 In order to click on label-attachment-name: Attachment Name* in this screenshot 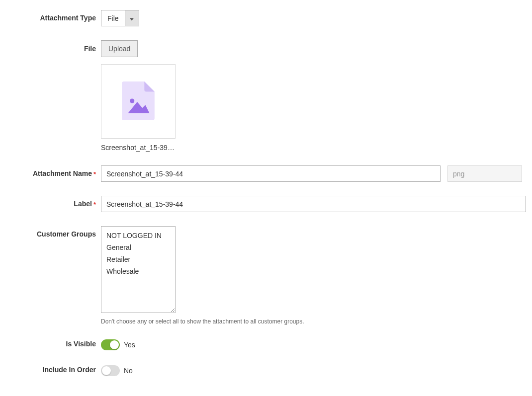, I will do `click(56, 172)`.